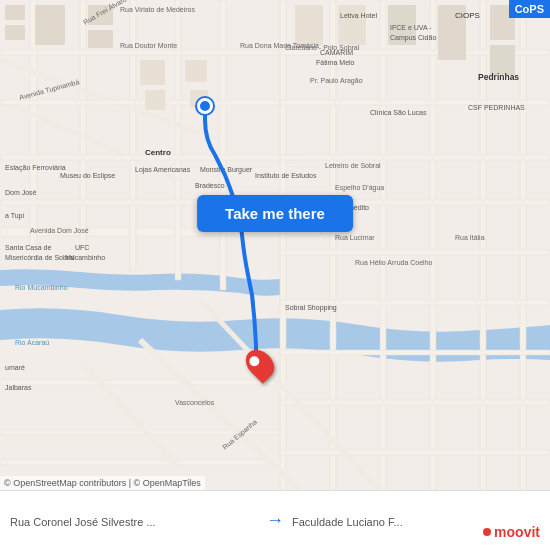 The image size is (550, 550). What do you see at coordinates (530, 9) in the screenshot?
I see `cops-badge: CoPS` at bounding box center [530, 9].